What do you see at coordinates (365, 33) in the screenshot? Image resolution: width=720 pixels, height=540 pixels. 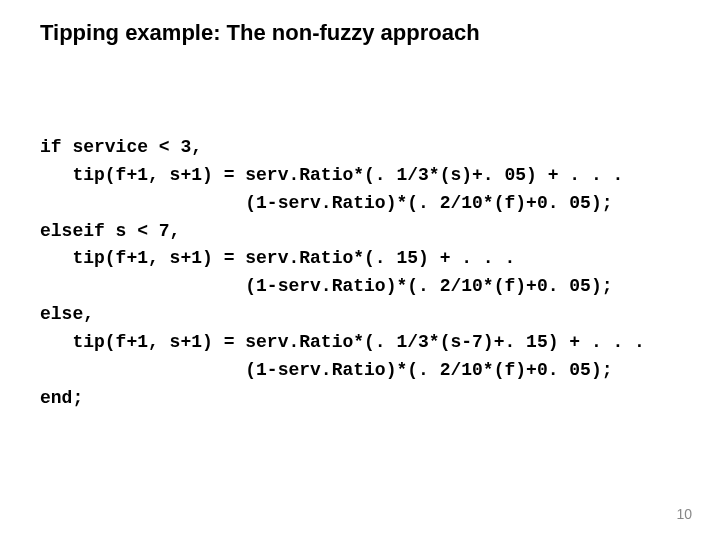 I see `slide-title: Tipping example: The non-fuzzy approach` at bounding box center [365, 33].